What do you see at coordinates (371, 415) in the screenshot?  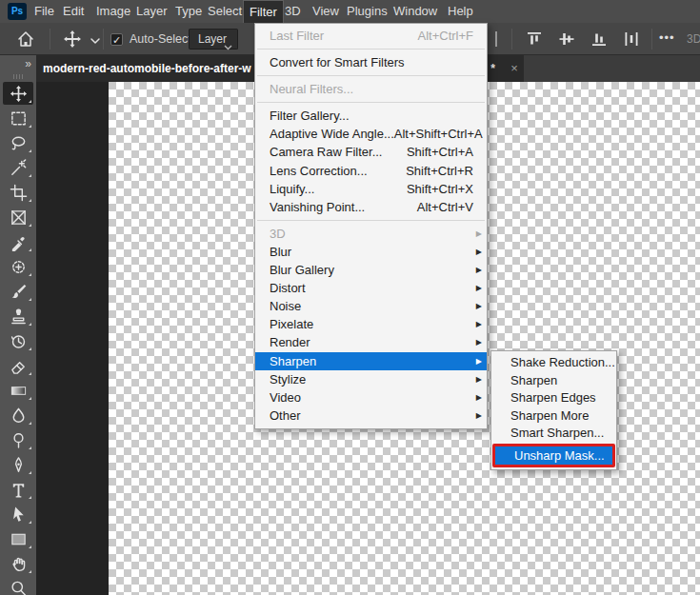 I see `menu-item-other: Other▶` at bounding box center [371, 415].